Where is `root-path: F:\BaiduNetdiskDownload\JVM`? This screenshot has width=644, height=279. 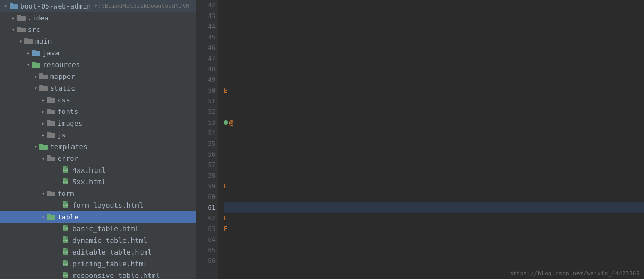
root-path: F:\BaiduNetdiskDownload\JVM is located at coordinates (142, 6).